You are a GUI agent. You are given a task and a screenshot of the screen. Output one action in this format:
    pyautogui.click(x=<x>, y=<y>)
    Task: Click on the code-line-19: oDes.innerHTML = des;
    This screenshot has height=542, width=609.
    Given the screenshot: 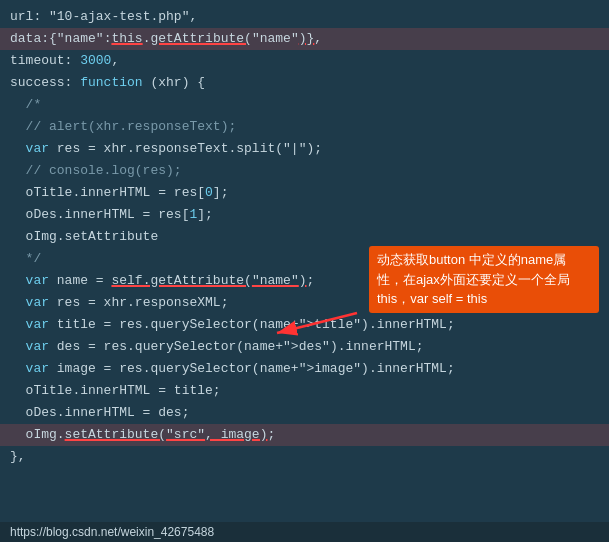 What is the action you would take?
    pyautogui.click(x=304, y=413)
    